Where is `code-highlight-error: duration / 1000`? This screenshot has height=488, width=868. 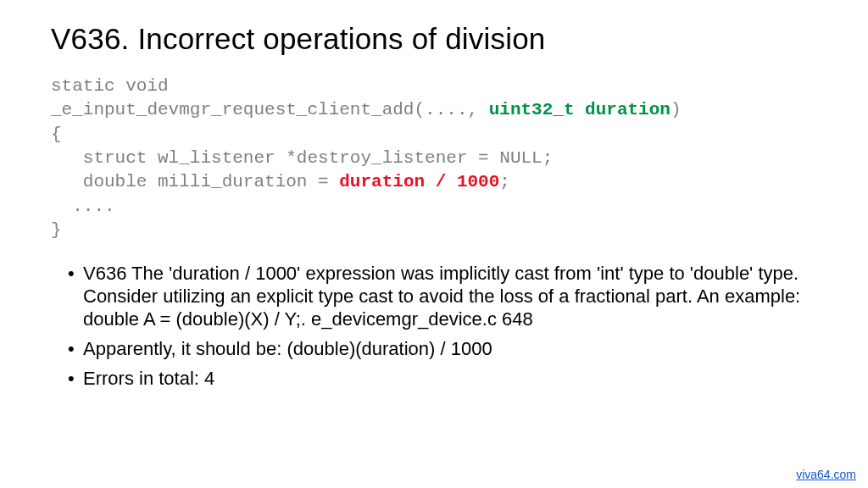 code-highlight-error: duration / 1000 is located at coordinates (419, 181).